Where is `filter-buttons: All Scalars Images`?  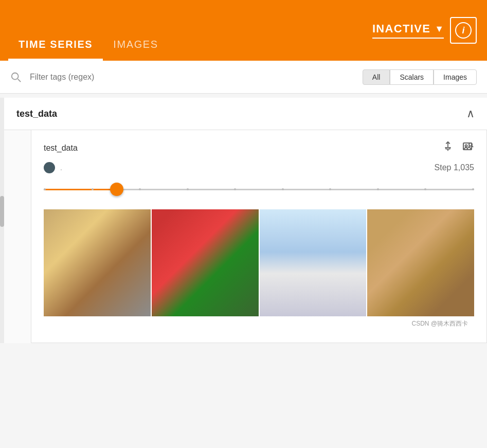
filter-buttons: All Scalars Images is located at coordinates (420, 77).